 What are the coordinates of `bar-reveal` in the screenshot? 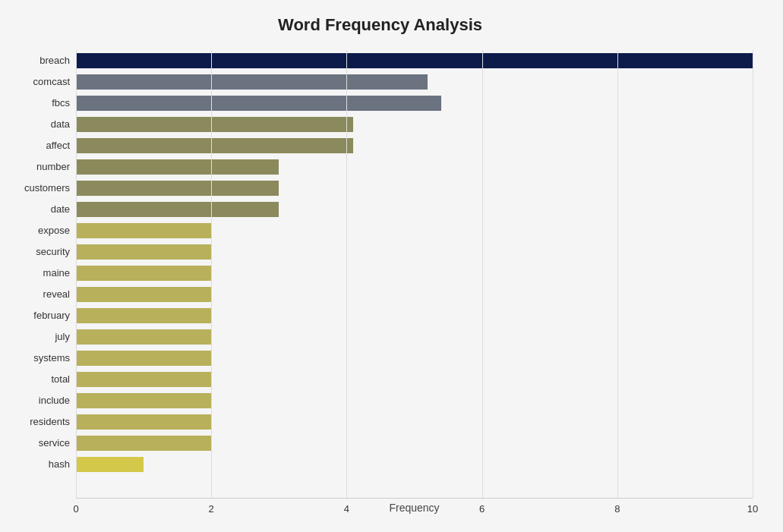 It's located at (144, 294).